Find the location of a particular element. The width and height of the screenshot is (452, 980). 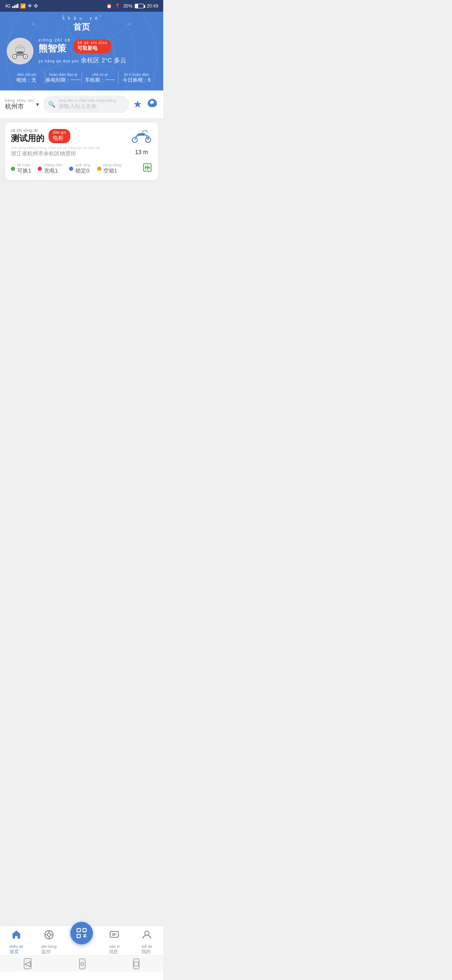

status-locked: suǒ dìng 锁定0 is located at coordinates (80, 169).